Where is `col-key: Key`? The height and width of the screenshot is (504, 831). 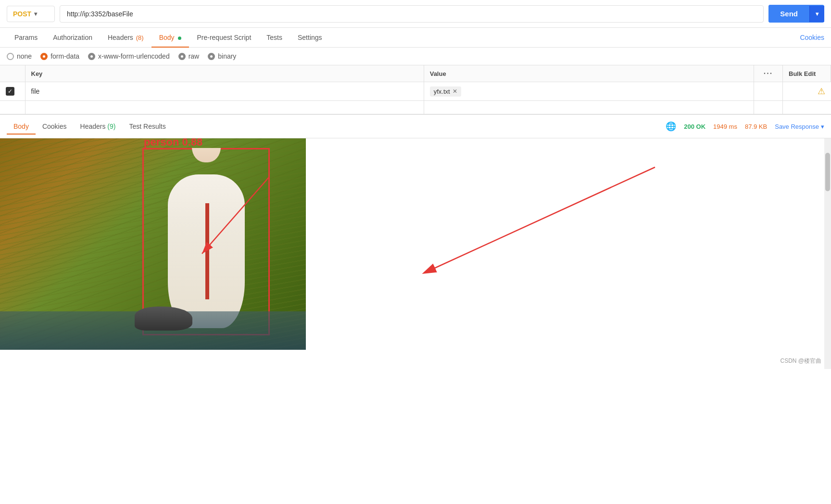 col-key: Key is located at coordinates (224, 74).